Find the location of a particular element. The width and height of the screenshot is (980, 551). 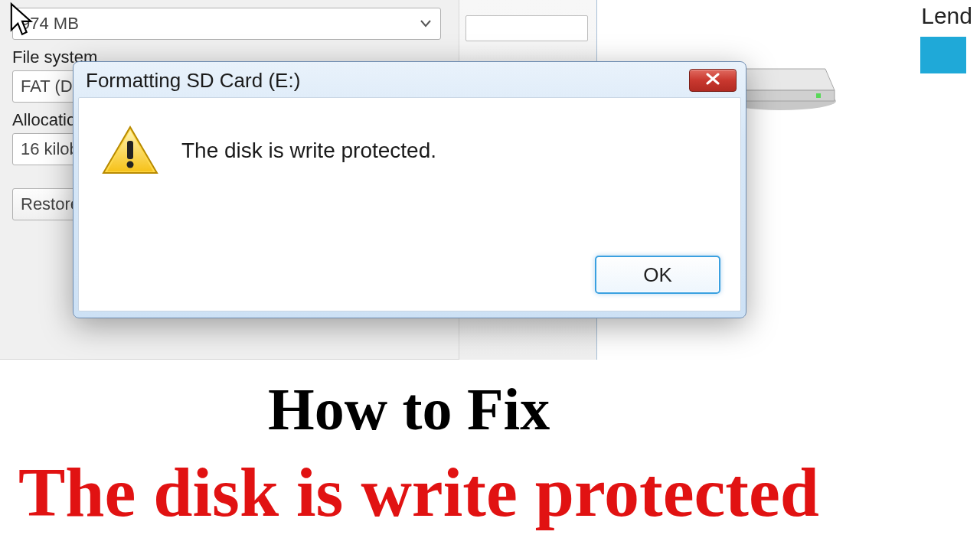

media-icon is located at coordinates (943, 55).